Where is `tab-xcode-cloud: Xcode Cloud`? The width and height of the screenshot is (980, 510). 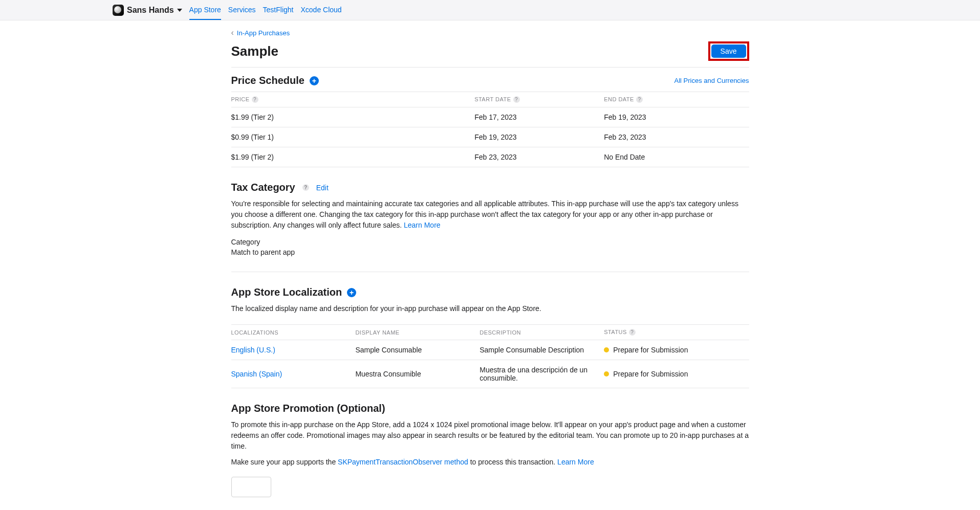
tab-xcode-cloud: Xcode Cloud is located at coordinates (321, 10).